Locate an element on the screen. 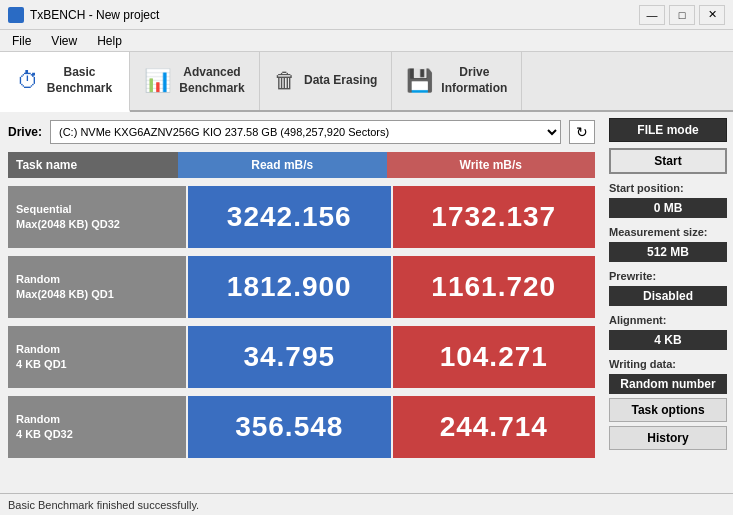  tab-erase-label: Data Erasing is located at coordinates (340, 81).